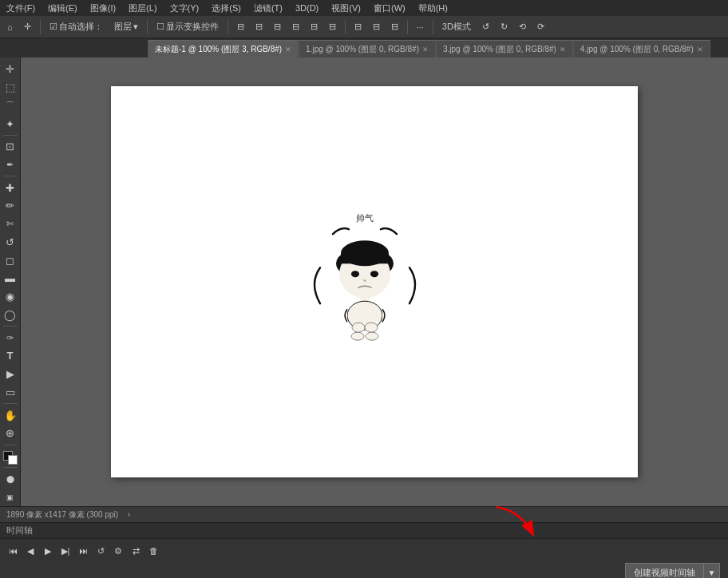  I want to click on align-left-button: ⊟, so click(241, 27).